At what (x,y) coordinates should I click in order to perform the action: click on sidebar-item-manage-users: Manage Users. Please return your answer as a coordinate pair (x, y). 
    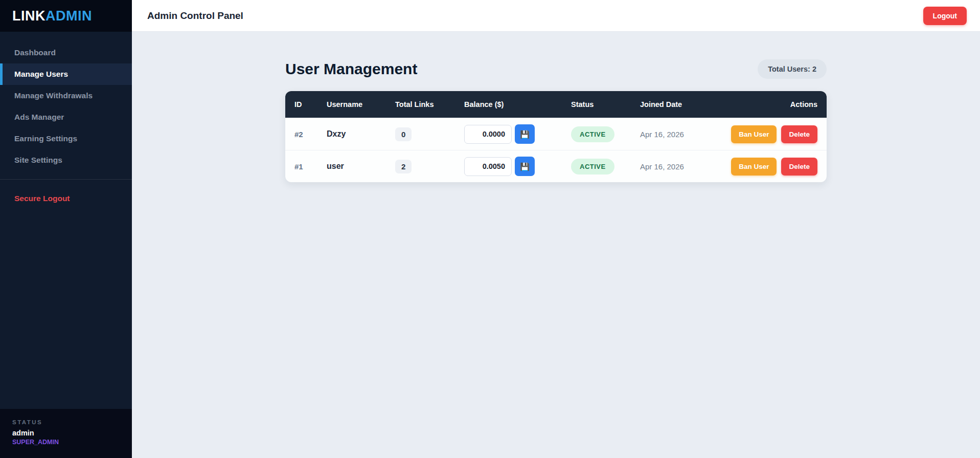
    Looking at the image, I should click on (66, 74).